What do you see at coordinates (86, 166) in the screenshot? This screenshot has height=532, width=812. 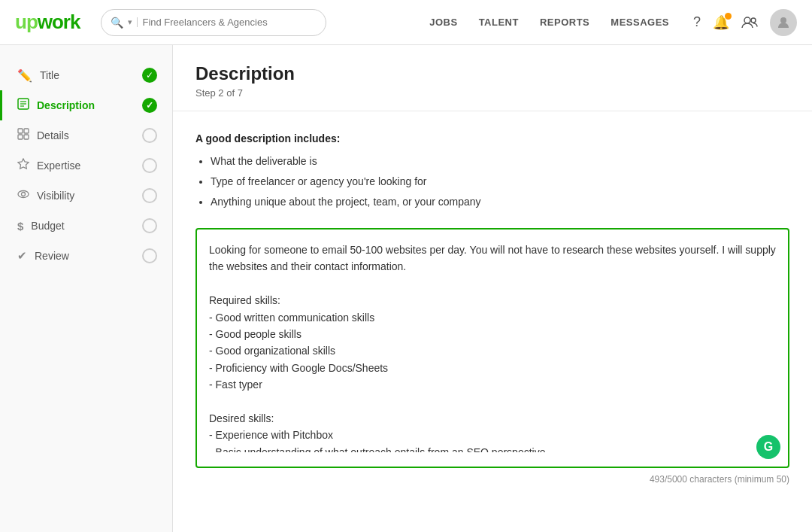 I see `sidebar-label-expertise: Expertise` at bounding box center [86, 166].